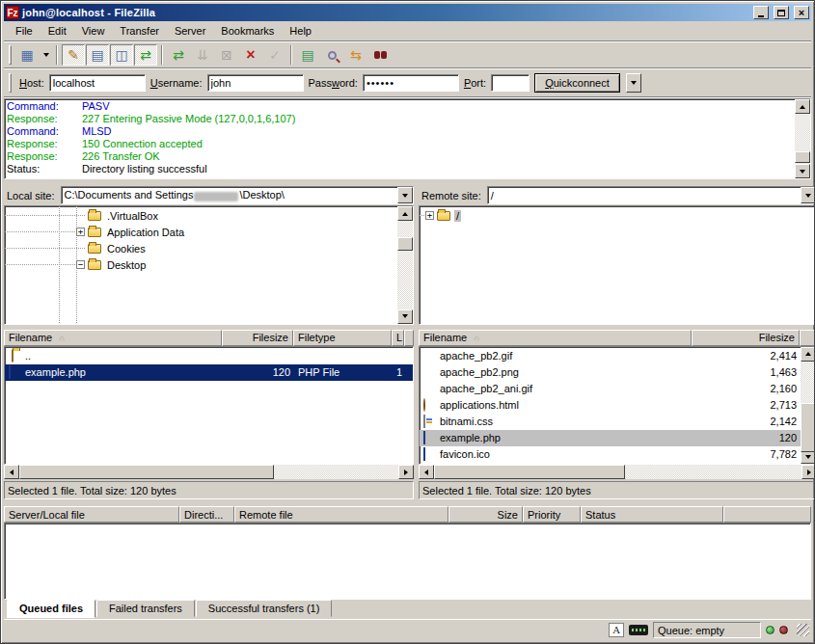 The height and width of the screenshot is (644, 815). What do you see at coordinates (237, 195) in the screenshot?
I see `local-site-combo: C:\Documents and Settings\Desktop\` at bounding box center [237, 195].